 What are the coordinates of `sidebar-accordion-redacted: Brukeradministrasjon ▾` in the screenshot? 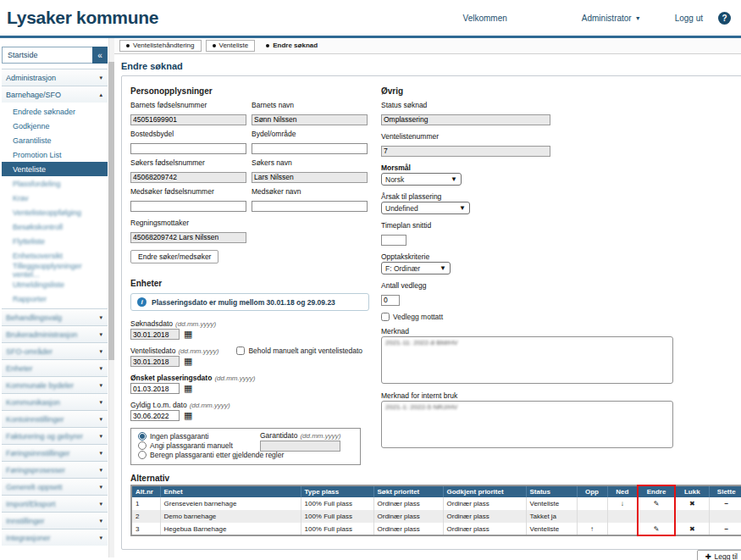 It's located at (54, 334).